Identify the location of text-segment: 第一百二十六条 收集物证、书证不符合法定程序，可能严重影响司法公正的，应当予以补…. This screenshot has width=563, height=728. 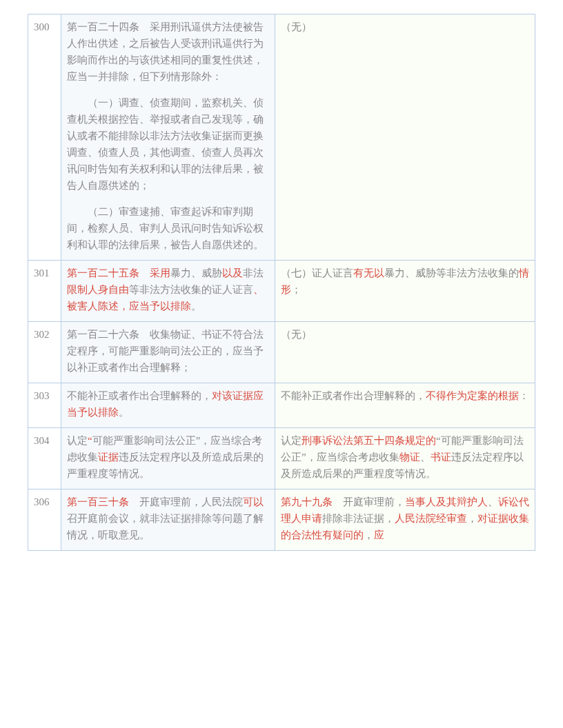
(166, 351).